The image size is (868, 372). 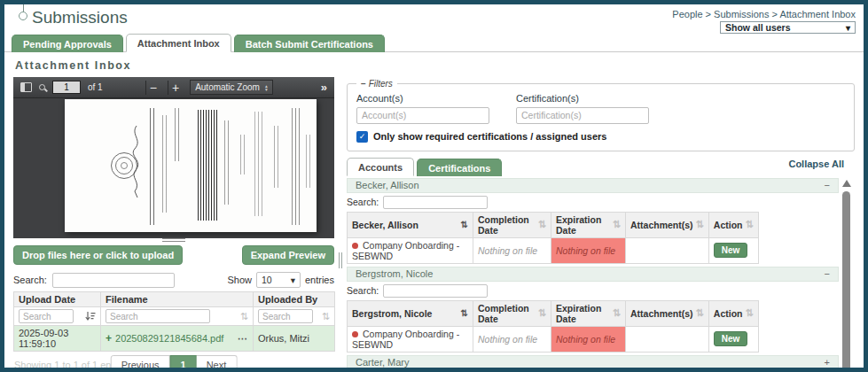 What do you see at coordinates (175, 338) in the screenshot?
I see `filename-link: 20250829121845684.pdf` at bounding box center [175, 338].